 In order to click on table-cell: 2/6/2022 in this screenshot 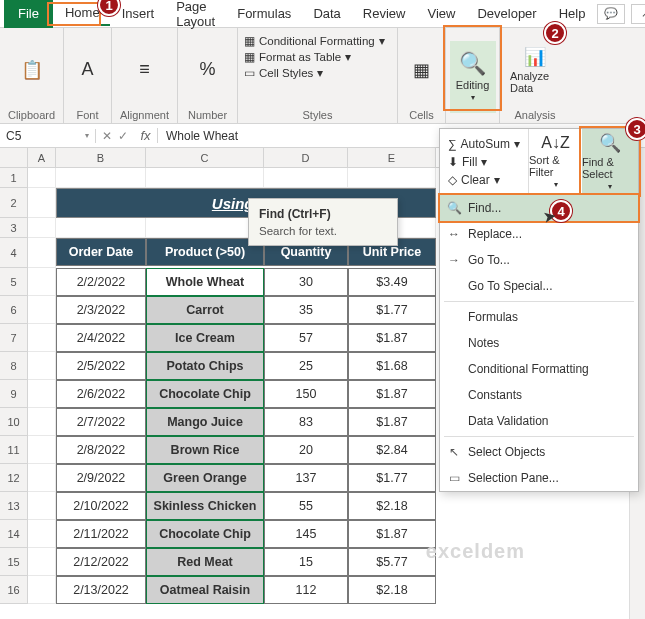, I will do `click(101, 394)`.